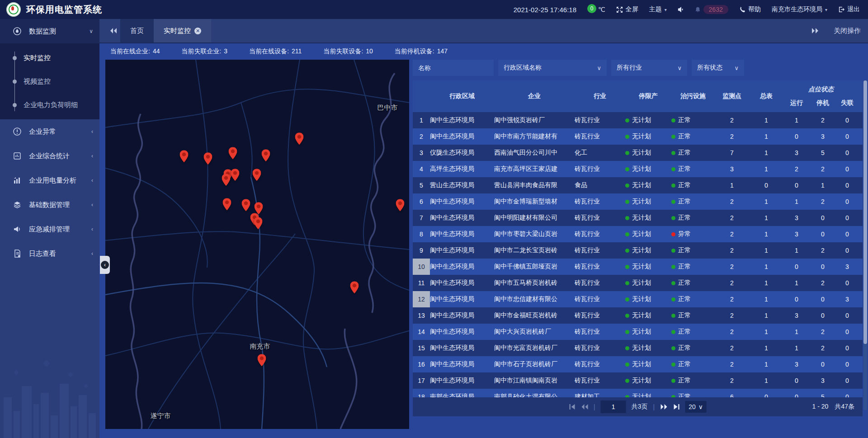 This screenshot has height=438, width=868. Describe the element at coordinates (865, 212) in the screenshot. I see `scrollbar-thumb` at that location.